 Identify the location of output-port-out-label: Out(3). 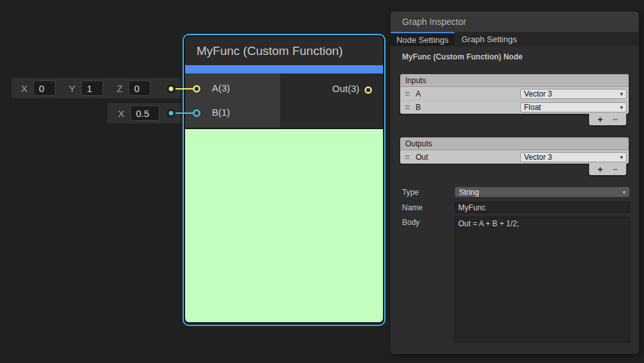
(346, 88).